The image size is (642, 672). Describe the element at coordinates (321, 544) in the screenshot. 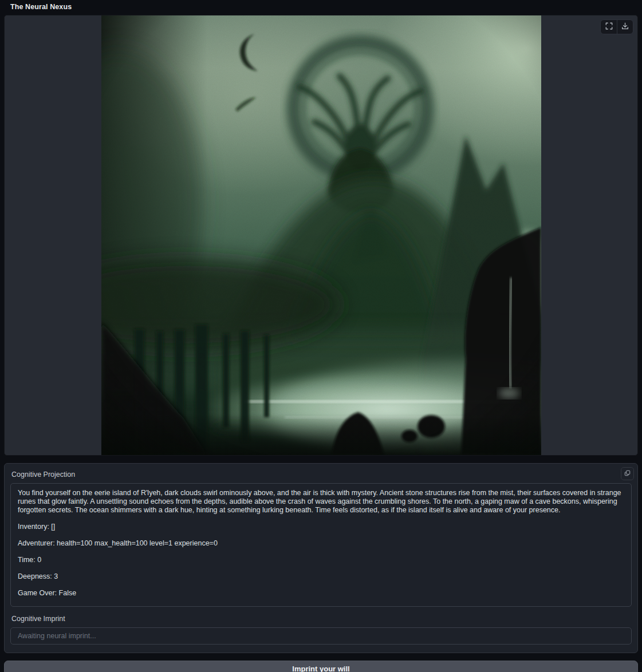

I see `adventurer-status: Adventurer: health=100 max_health=100 le…` at that location.